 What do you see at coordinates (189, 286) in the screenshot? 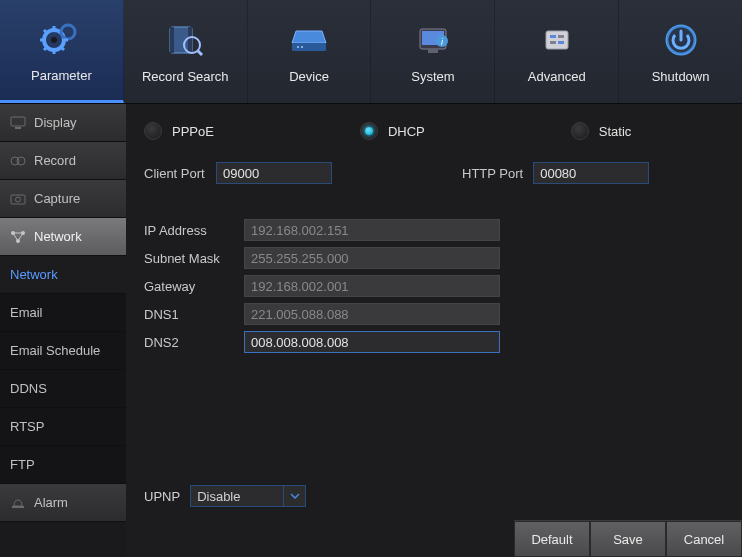
I see `gateway-label: Gateway` at bounding box center [189, 286].